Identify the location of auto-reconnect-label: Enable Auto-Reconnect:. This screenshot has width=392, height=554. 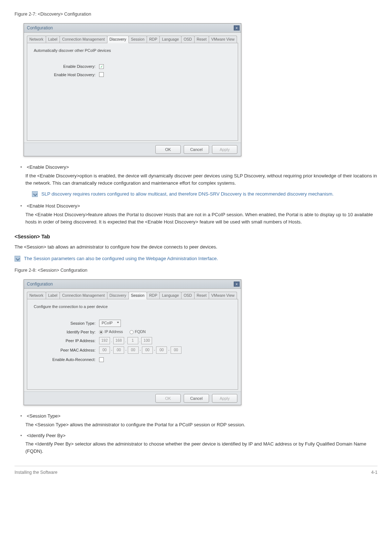
(66, 360).